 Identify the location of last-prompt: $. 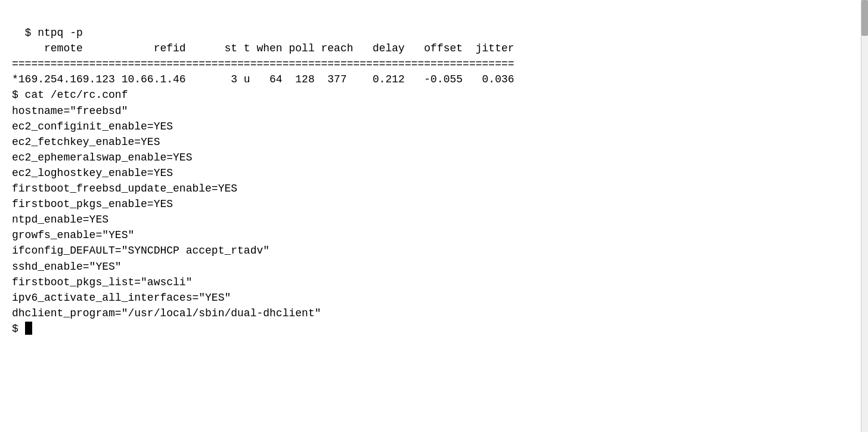
(18, 329).